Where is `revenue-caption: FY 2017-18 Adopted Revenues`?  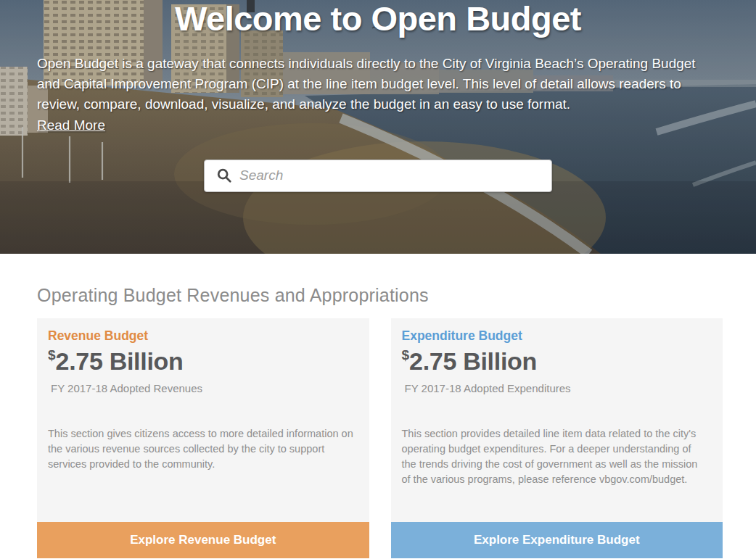
revenue-caption: FY 2017-18 Adopted Revenues is located at coordinates (205, 389).